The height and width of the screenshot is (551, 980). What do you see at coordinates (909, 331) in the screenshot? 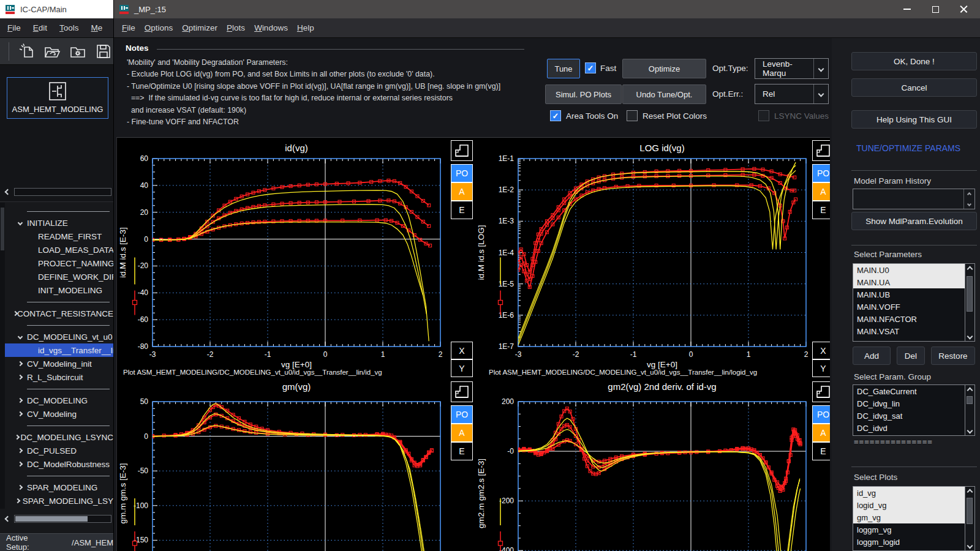
I see `list-item-main.vsat: MAIN.VSAT` at bounding box center [909, 331].